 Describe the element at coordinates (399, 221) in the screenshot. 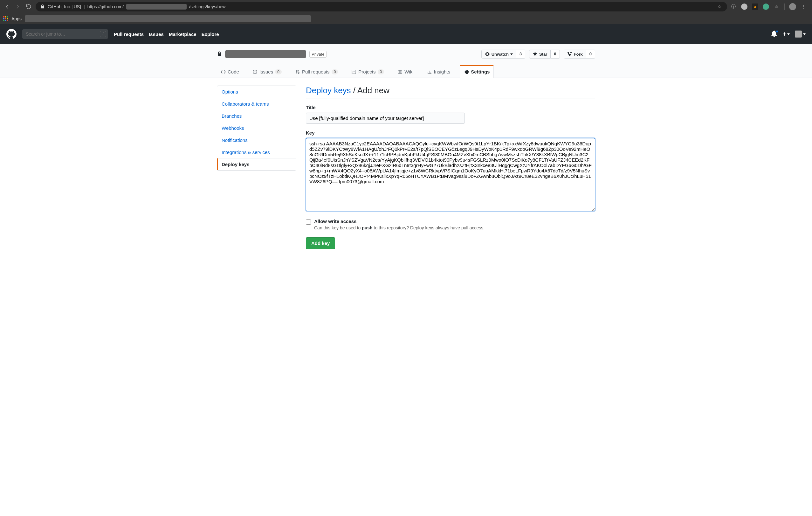

I see `allow-write-label: Allow write access` at that location.